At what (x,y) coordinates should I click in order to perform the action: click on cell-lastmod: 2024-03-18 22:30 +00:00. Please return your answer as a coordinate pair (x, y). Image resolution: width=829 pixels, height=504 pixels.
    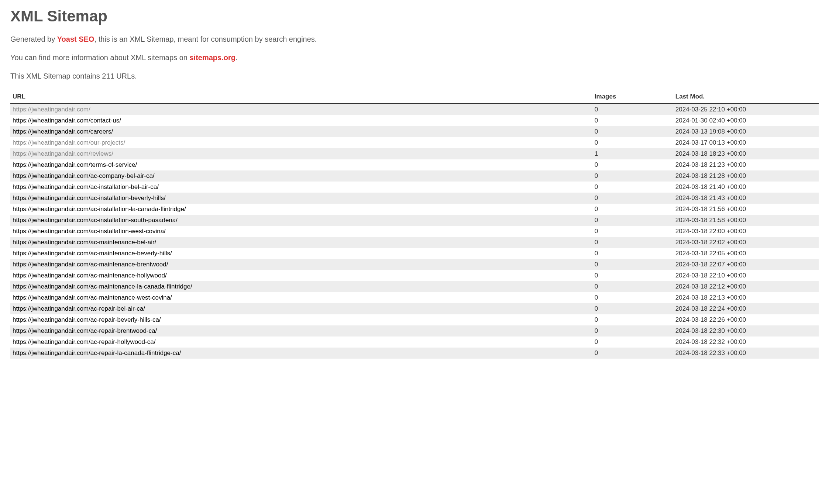
    Looking at the image, I should click on (746, 331).